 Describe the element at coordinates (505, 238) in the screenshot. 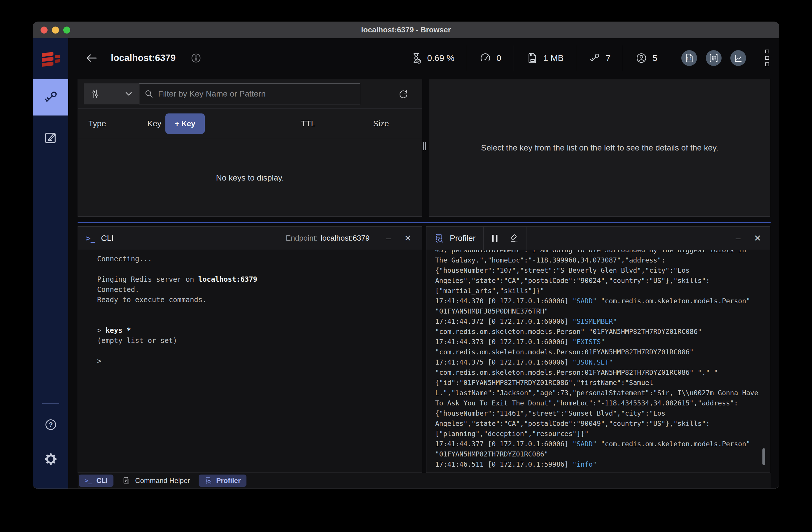

I see `profiler-tools` at that location.